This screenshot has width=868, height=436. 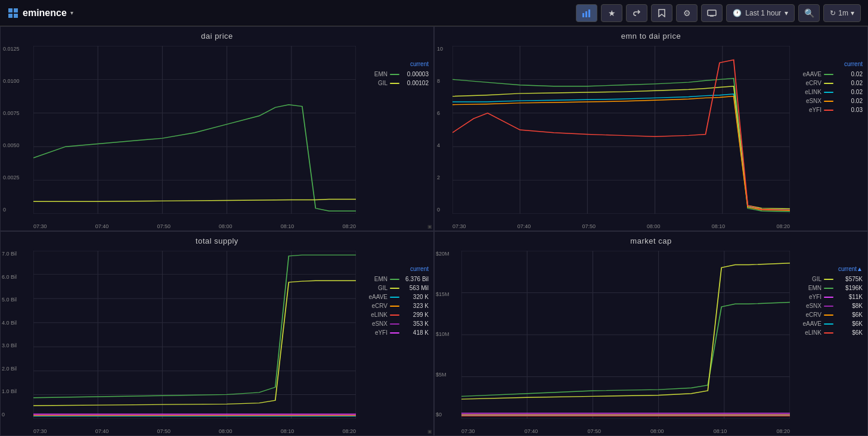 What do you see at coordinates (843, 13) in the screenshot?
I see `refresh-label: 1m` at bounding box center [843, 13].